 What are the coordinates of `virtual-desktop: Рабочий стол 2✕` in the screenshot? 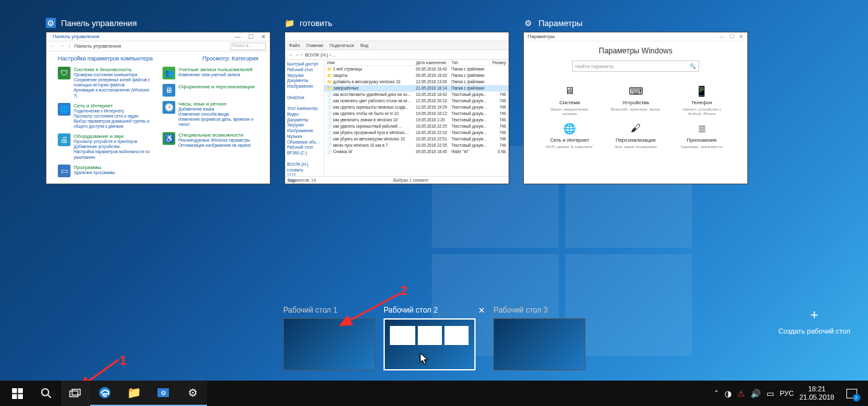 It's located at (434, 337).